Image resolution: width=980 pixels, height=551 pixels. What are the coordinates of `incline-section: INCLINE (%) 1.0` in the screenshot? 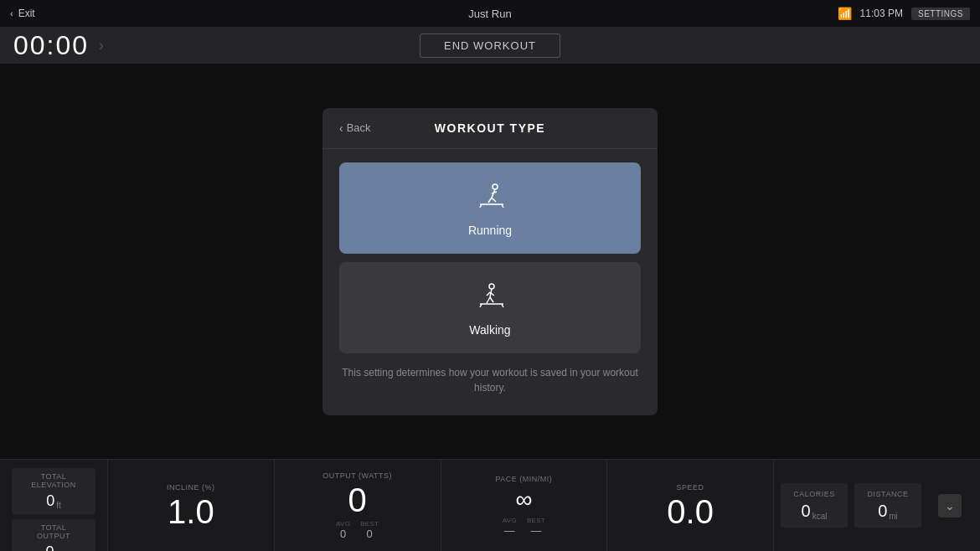 It's located at (191, 506).